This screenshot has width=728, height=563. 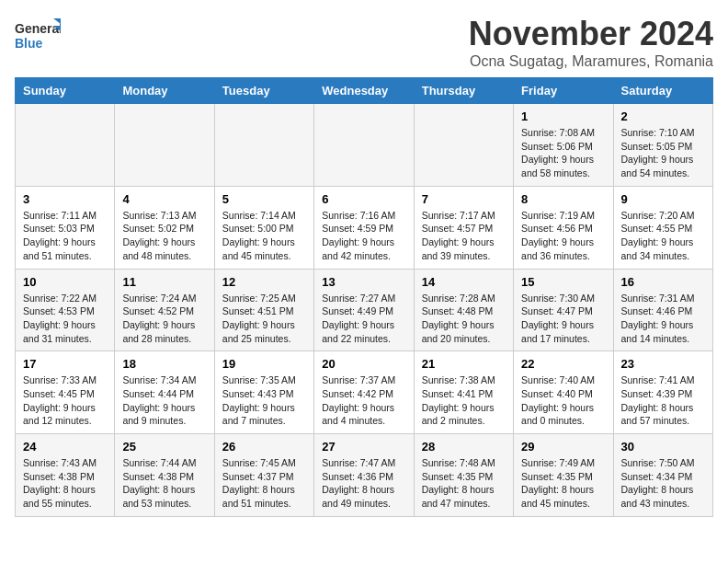 What do you see at coordinates (264, 227) in the screenshot?
I see `calendar-cell: 5Sunrise: 7:14 AMSunset: 5:00 PMDaylight…` at bounding box center [264, 227].